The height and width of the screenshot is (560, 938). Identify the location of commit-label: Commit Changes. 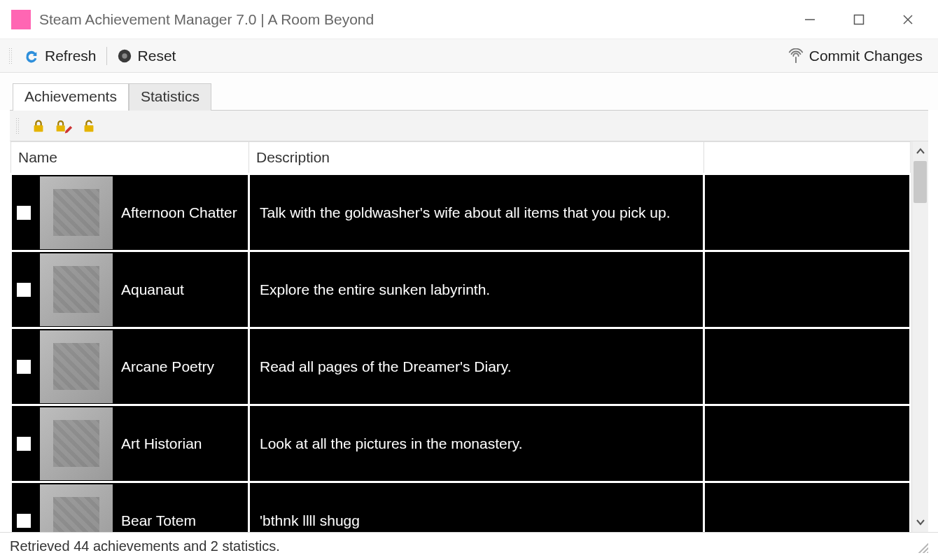
(866, 56).